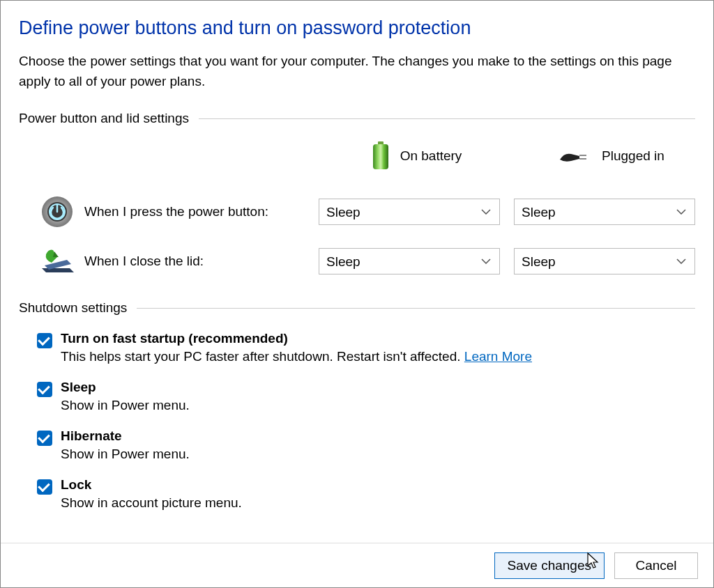  I want to click on fast-startup-item: Turn on fast startup (recommended) This …, so click(366, 348).